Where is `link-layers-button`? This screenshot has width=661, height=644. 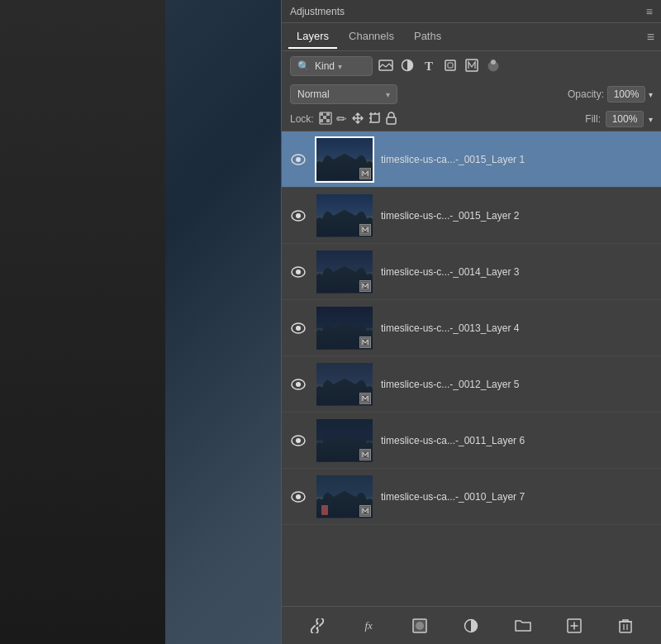
link-layers-button is located at coordinates (317, 626).